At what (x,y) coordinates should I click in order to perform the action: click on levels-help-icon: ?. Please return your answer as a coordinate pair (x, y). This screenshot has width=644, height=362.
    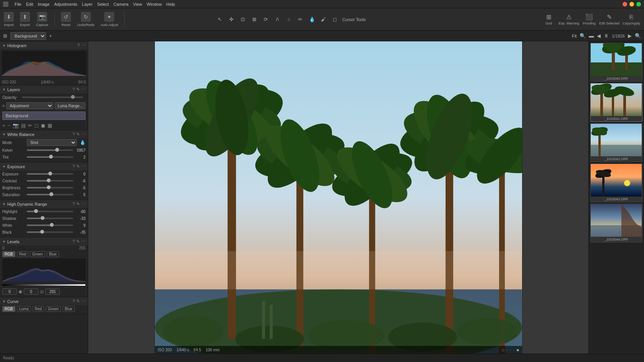
    Looking at the image, I should click on (74, 241).